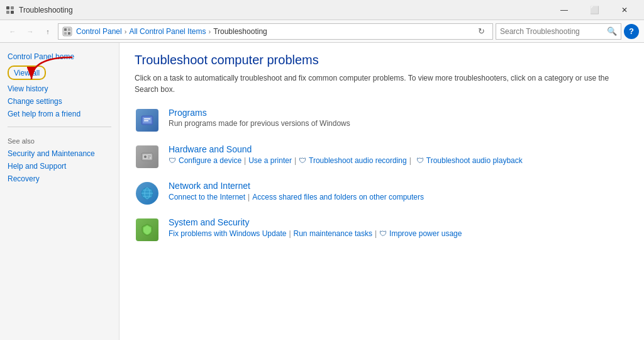 Image resolution: width=644 pixels, height=340 pixels. I want to click on troubleshoot-audio-playback-link: Troubleshoot audio playback, so click(474, 161).